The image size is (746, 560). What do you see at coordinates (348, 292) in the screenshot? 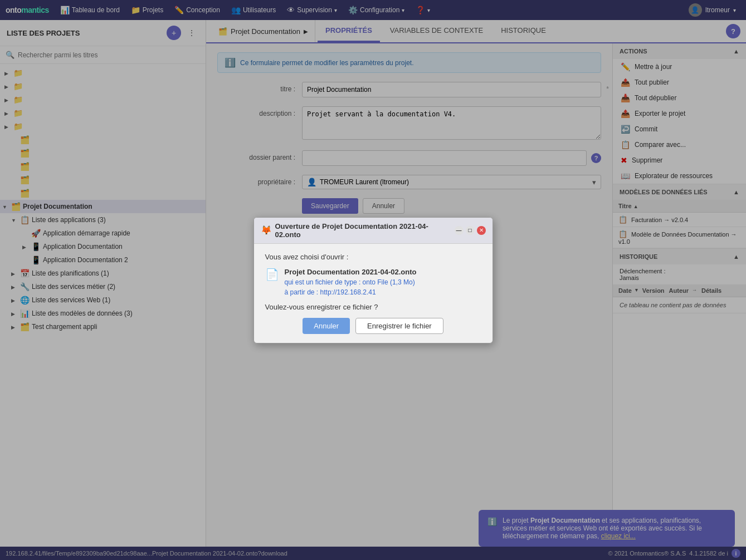
I see `modal-file-from-value: http://192.168.2.41` at bounding box center [348, 292].